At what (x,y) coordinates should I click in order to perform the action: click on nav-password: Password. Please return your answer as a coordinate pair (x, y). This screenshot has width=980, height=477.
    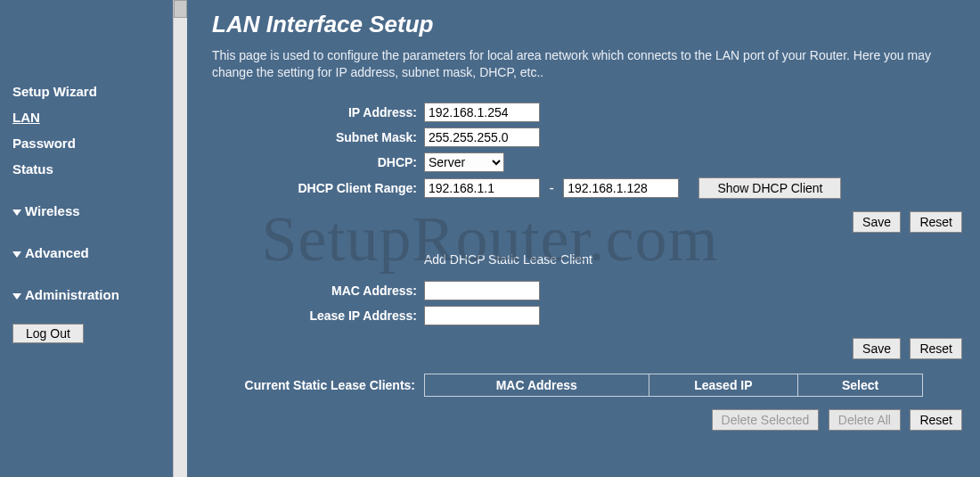
    Looking at the image, I should click on (94, 143).